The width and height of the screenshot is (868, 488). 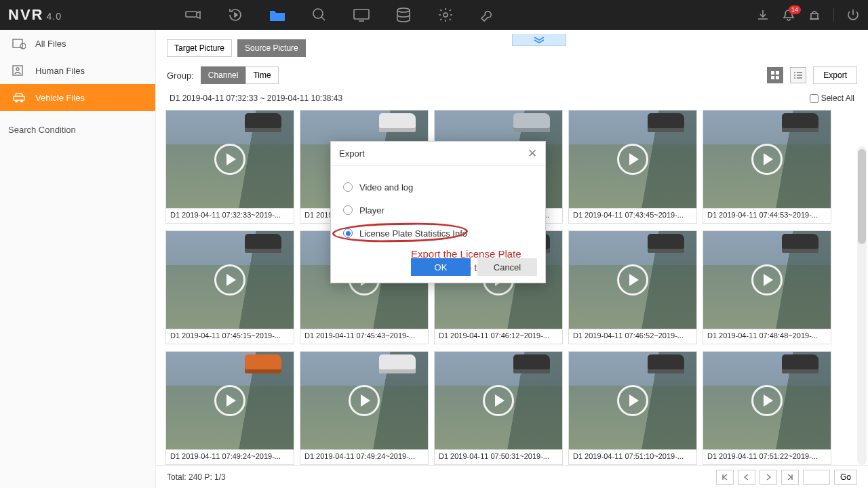 What do you see at coordinates (633, 287) in the screenshot?
I see `thumb-card: D1 2019-04-11 07:46:52~2019-...` at bounding box center [633, 287].